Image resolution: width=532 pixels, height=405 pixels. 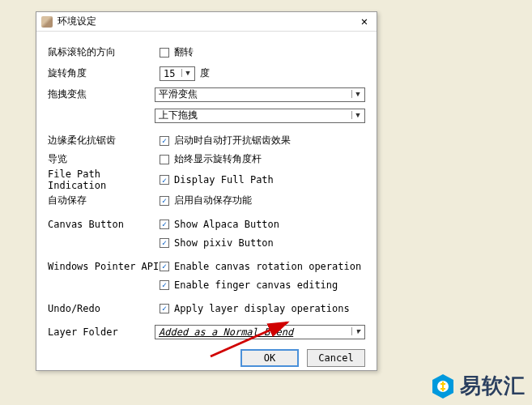 I want to click on select-rotate-angle: 15, so click(x=177, y=74).